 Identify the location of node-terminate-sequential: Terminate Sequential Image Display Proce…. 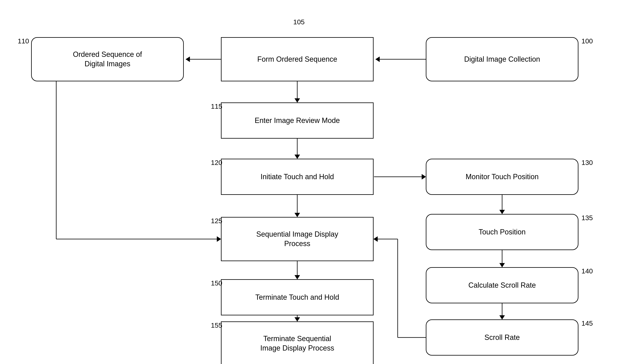
(297, 343).